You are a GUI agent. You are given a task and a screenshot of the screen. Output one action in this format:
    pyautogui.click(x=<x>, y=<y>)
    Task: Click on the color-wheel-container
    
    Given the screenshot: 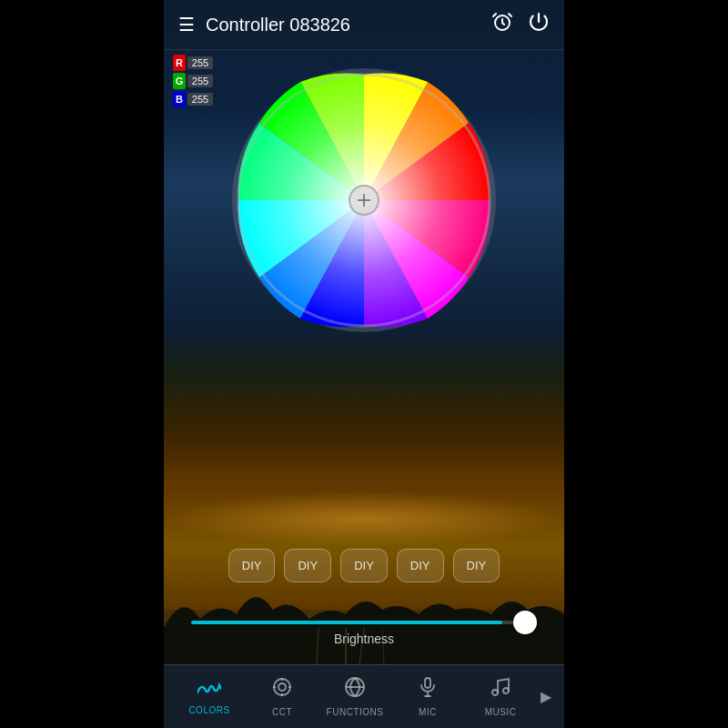 What is the action you would take?
    pyautogui.click(x=364, y=200)
    